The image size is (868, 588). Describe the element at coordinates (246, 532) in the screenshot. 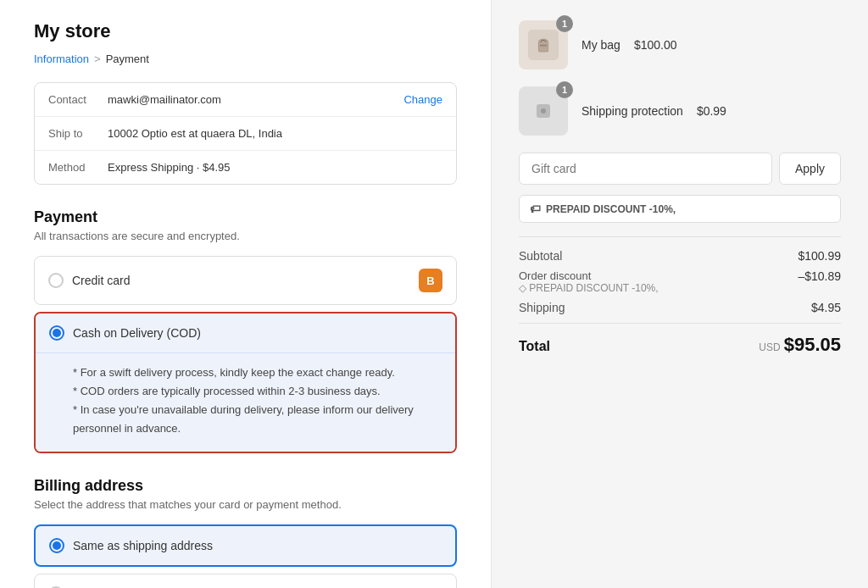

I see `billing-section: Billing address Select the address that …` at that location.